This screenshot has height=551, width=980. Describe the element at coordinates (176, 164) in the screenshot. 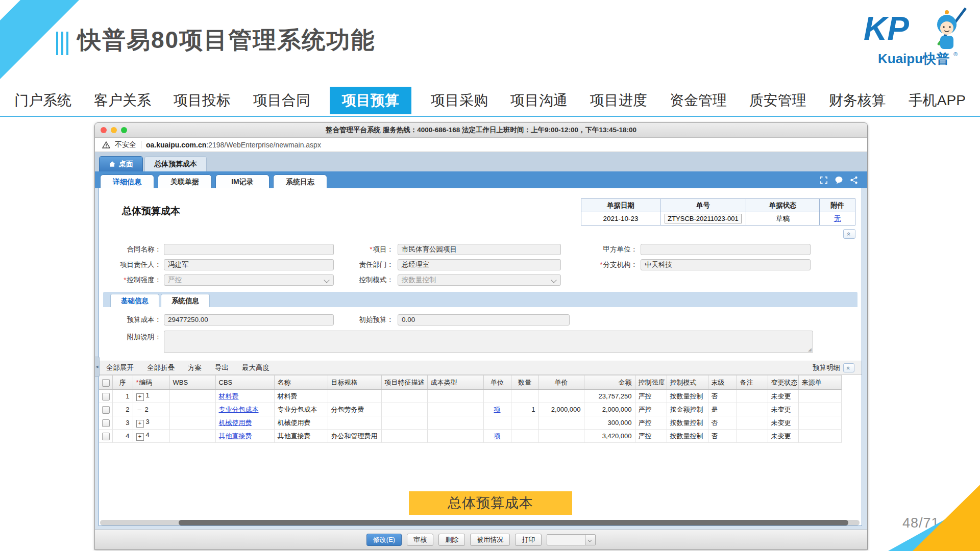

I see `tab-total-budget-cost: 总体预算成本` at that location.